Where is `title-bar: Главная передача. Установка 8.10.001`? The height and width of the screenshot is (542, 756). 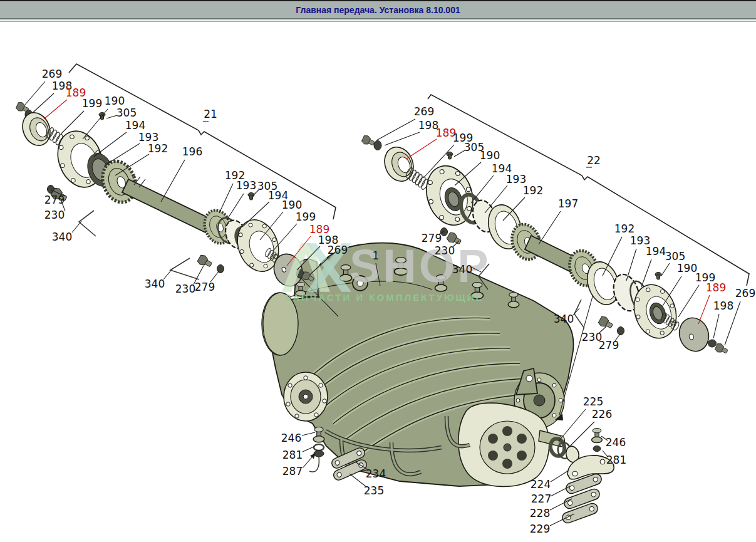 title-bar: Главная передача. Установка 8.10.001 is located at coordinates (378, 9).